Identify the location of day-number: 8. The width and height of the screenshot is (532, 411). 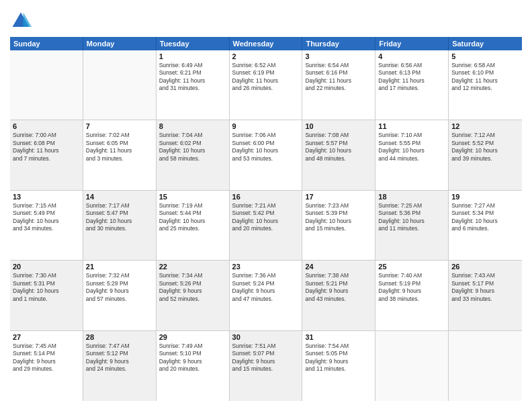
(193, 126).